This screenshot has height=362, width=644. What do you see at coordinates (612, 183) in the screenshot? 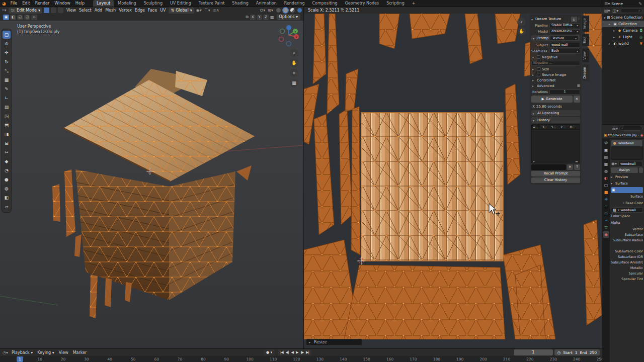
I see `surface-expand-icon: ▾` at bounding box center [612, 183].